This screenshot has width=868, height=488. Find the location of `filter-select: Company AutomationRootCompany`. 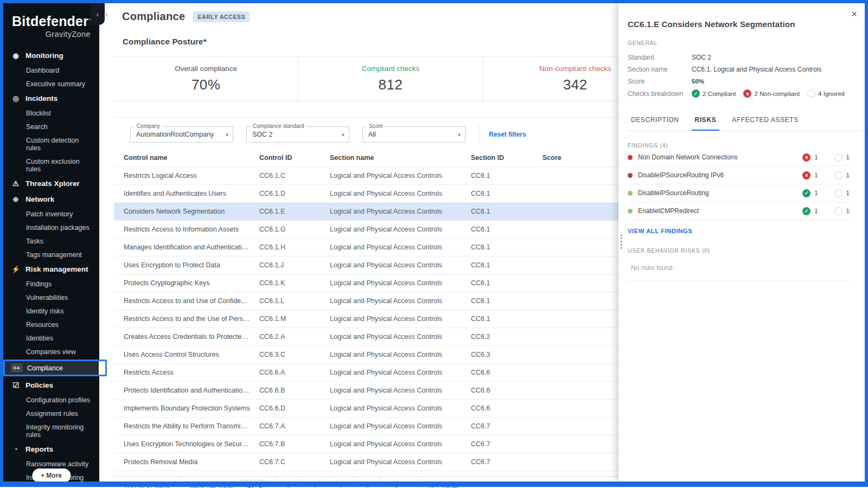

filter-select: Company AutomationRootCompany is located at coordinates (182, 134).